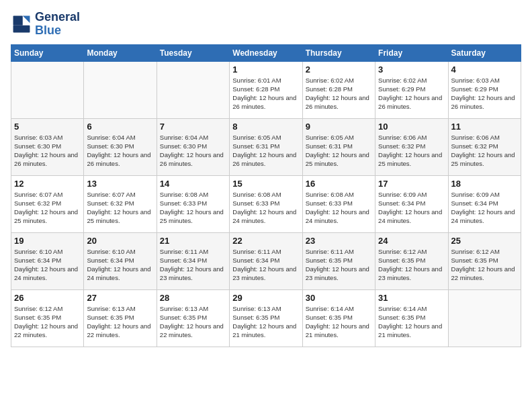 The height and width of the screenshot is (411, 532). What do you see at coordinates (120, 52) in the screenshot?
I see `day-of-week-header: Monday` at bounding box center [120, 52].